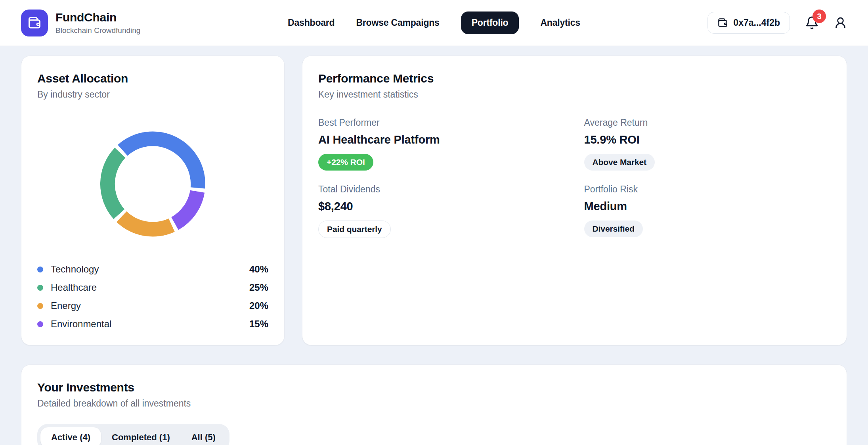  Describe the element at coordinates (162, 160) in the screenshot. I see `donut-segment-technology` at that location.